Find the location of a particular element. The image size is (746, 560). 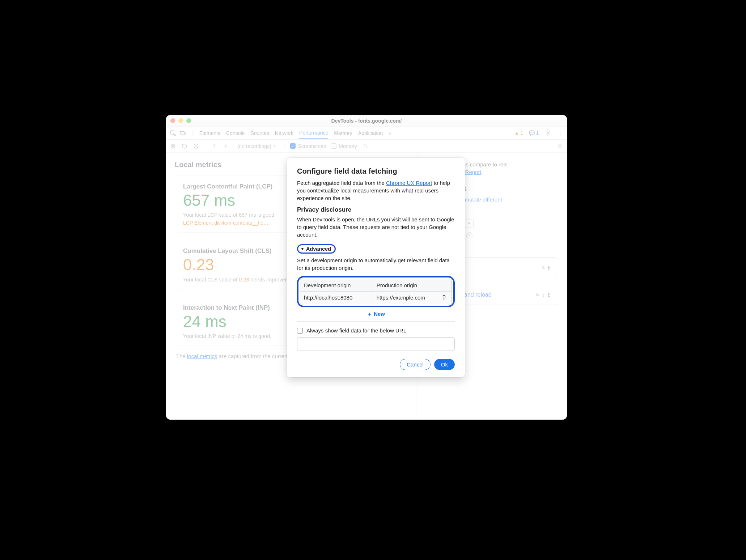

tab-application: Application is located at coordinates (370, 133).